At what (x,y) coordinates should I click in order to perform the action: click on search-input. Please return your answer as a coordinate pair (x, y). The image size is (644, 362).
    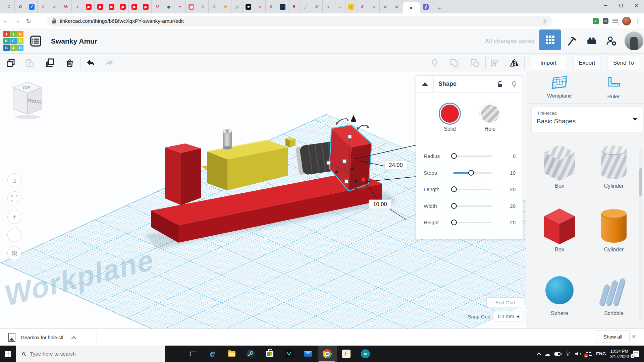
    Looking at the image, I should click on (90, 354).